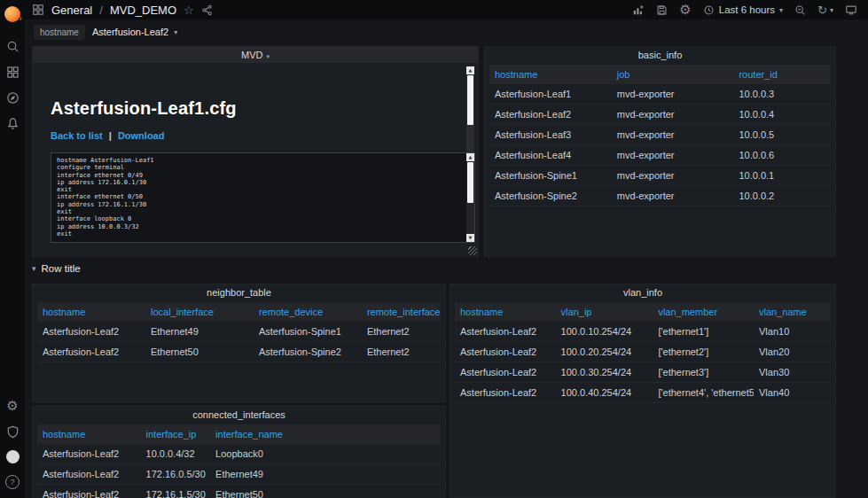  Describe the element at coordinates (59, 32) in the screenshot. I see `variable-label: hostname` at that location.